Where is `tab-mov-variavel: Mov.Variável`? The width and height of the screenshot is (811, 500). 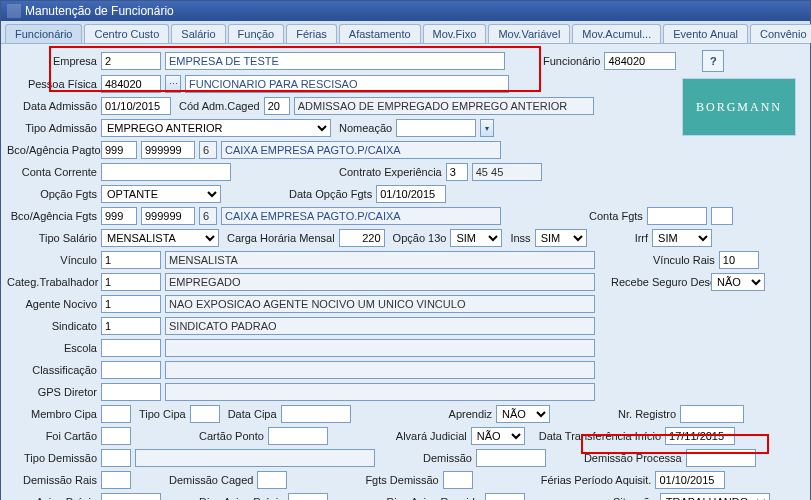 tab-mov-variavel: Mov.Variável is located at coordinates (529, 34).